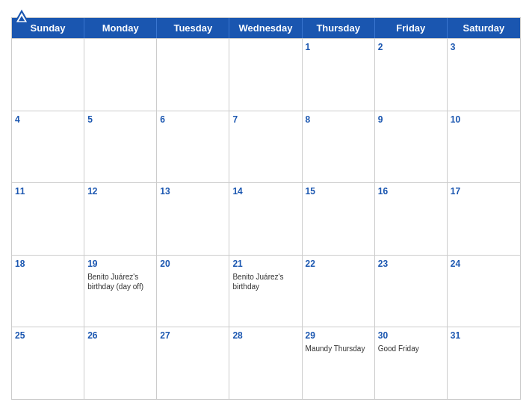 The image size is (532, 411). Describe the element at coordinates (411, 48) in the screenshot. I see `day-number: 2` at that location.